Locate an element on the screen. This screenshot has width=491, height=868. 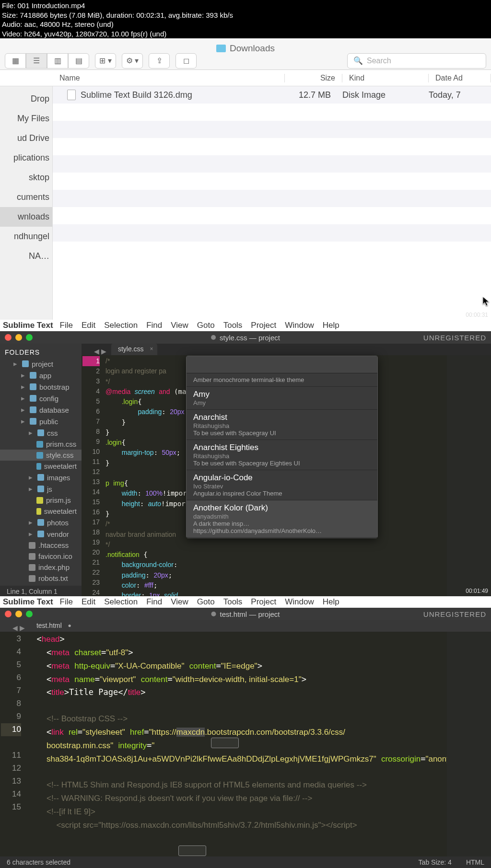
tree-item: prism.js is located at coordinates (41, 500).